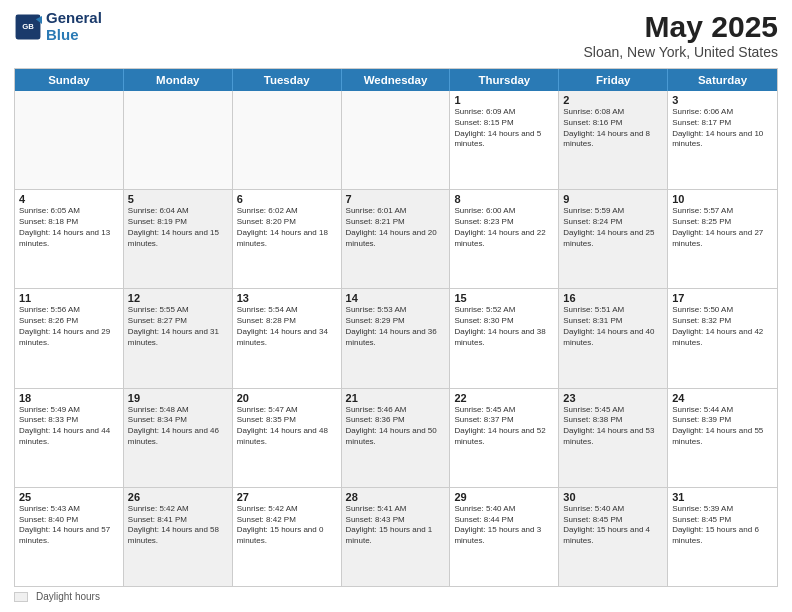  I want to click on day-info: Sunrise: 5:45 AM Sunset: 8:38 PM Dayligh…, so click(613, 426).